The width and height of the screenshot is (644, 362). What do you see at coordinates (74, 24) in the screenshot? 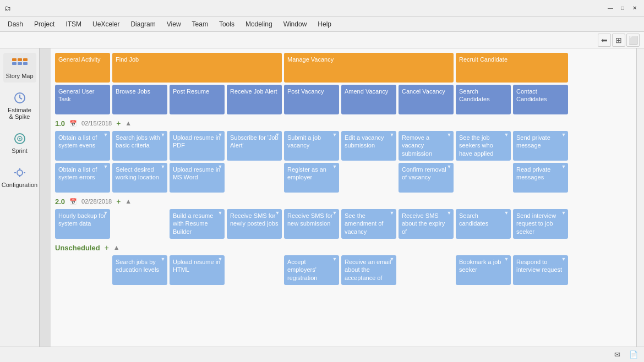
I see `menu-item-itsm: ITSM` at bounding box center [74, 24].